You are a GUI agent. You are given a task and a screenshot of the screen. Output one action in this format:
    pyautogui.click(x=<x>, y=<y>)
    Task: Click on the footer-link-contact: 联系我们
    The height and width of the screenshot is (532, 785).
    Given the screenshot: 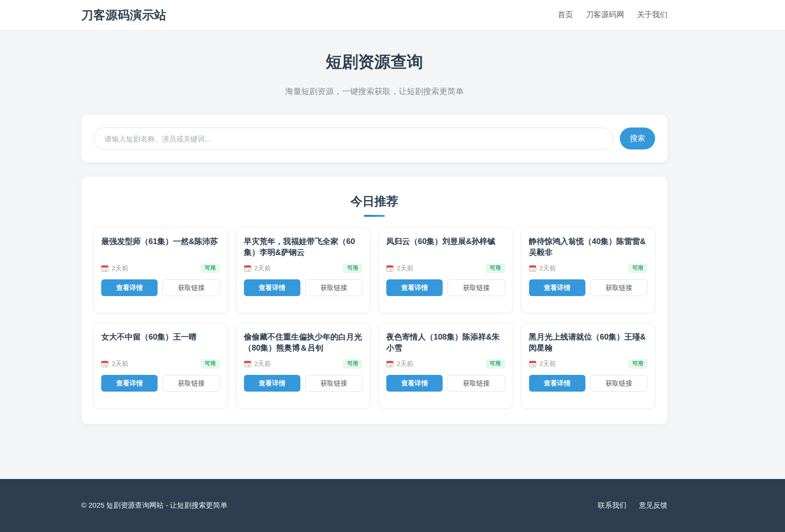 What is the action you would take?
    pyautogui.click(x=612, y=505)
    